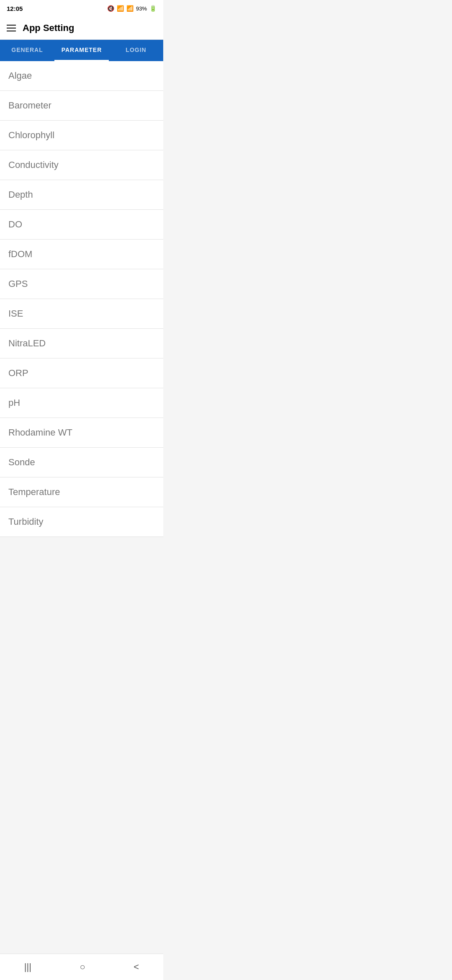 This screenshot has width=452, height=980. What do you see at coordinates (82, 255) in the screenshot?
I see `param-item-fdom: fDOM` at bounding box center [82, 255].